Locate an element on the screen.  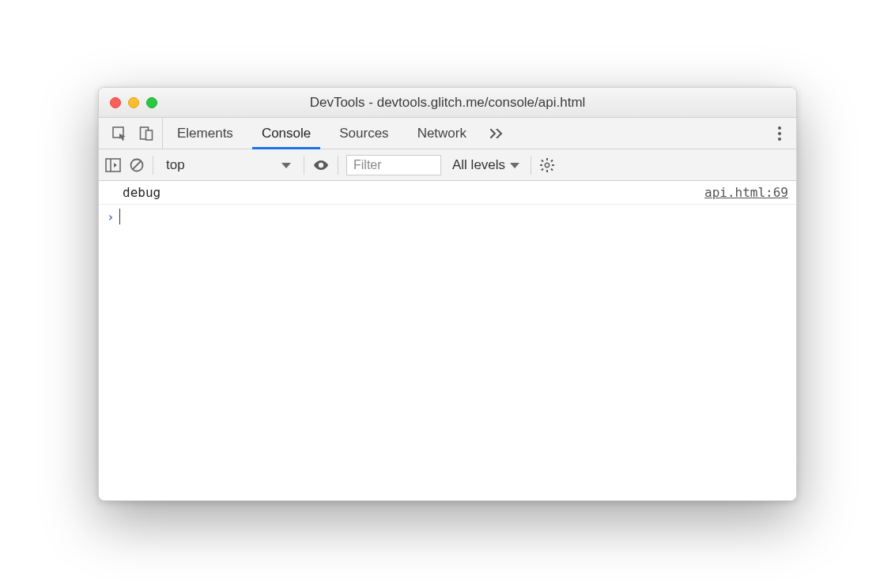
live-expression-icon is located at coordinates (321, 165).